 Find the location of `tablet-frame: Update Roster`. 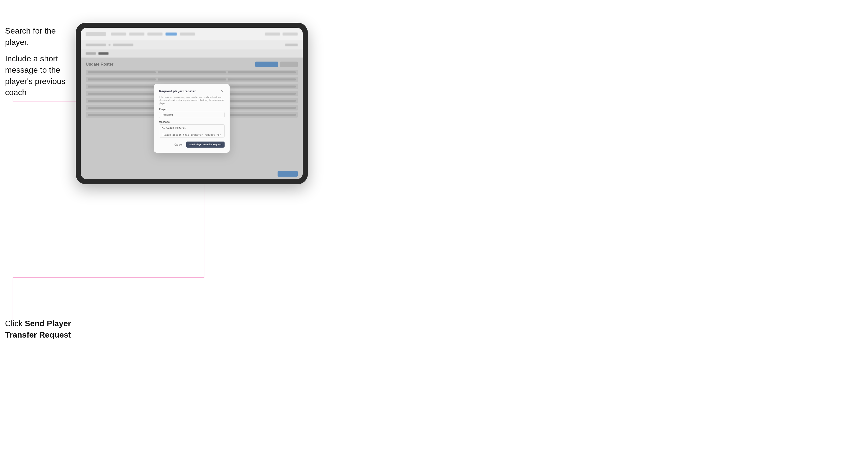

tablet-frame: Update Roster is located at coordinates (192, 103).